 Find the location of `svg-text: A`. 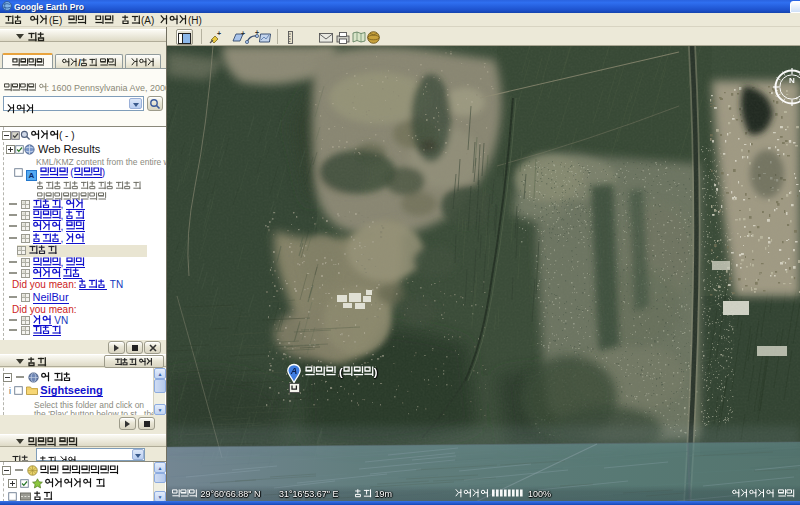

svg-text: A is located at coordinates (294, 371).